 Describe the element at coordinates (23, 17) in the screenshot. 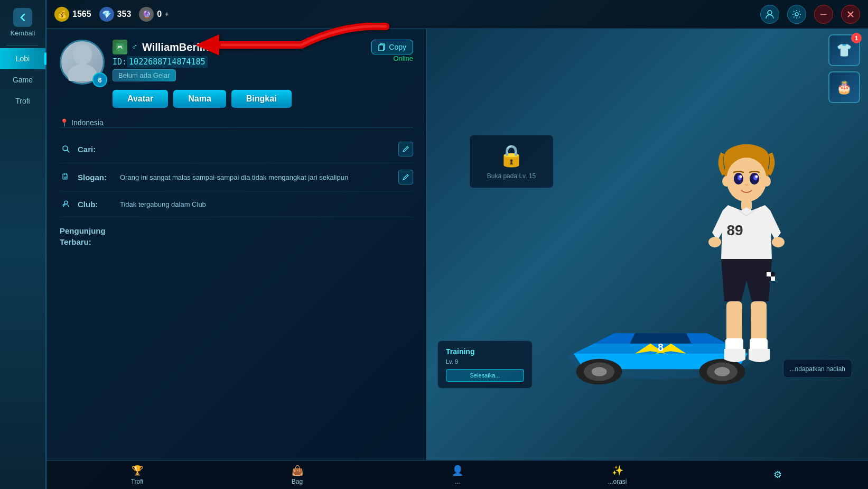

I see `back-arrow-icon` at that location.